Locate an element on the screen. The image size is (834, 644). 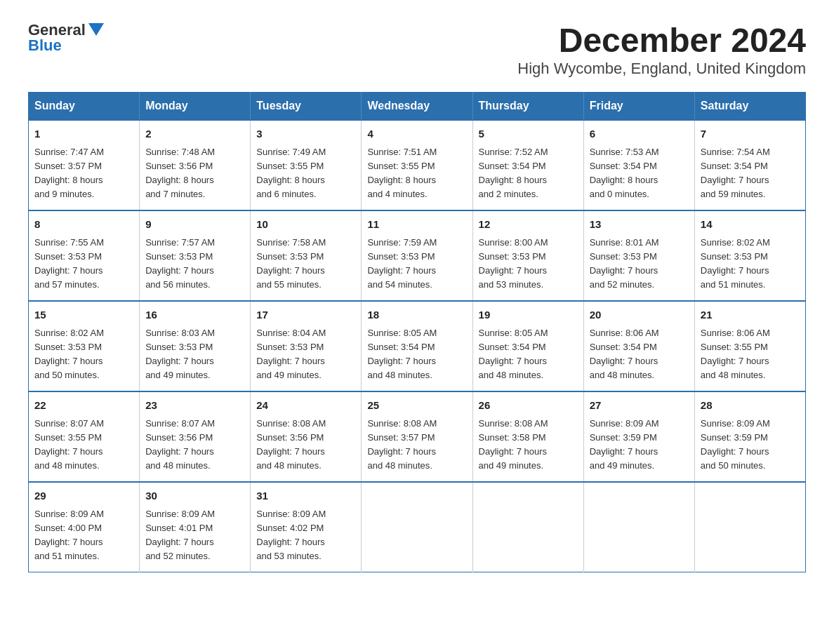
day-info: Sunrise: 8:08 AM Sunset: 3:56 PM Dayligh… is located at coordinates (306, 445).